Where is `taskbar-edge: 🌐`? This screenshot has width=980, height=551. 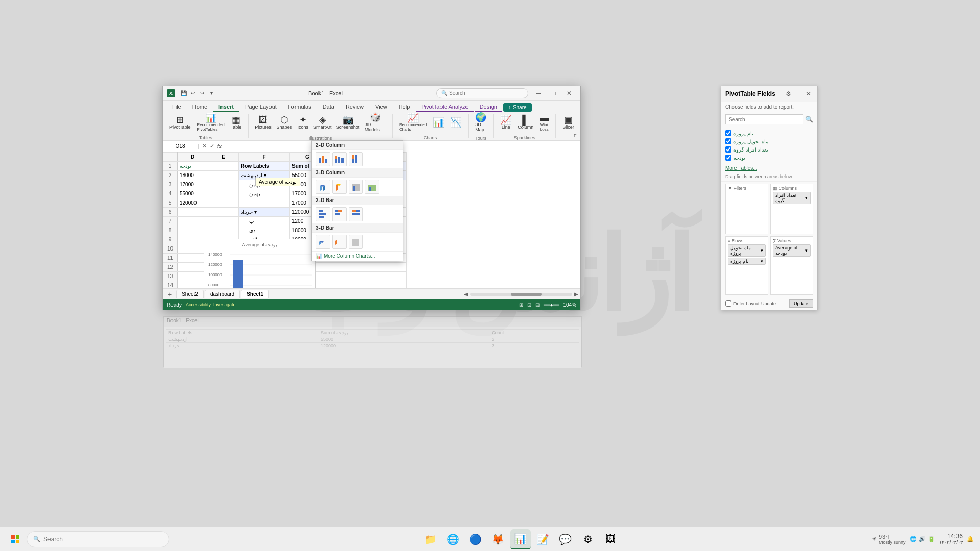
taskbar-edge: 🌐 is located at coordinates (453, 539).